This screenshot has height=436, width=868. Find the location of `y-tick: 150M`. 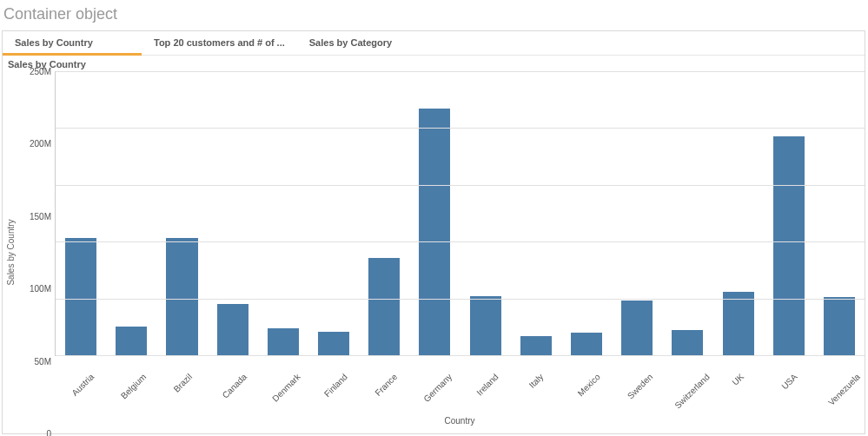

y-tick: 150M is located at coordinates (40, 215).